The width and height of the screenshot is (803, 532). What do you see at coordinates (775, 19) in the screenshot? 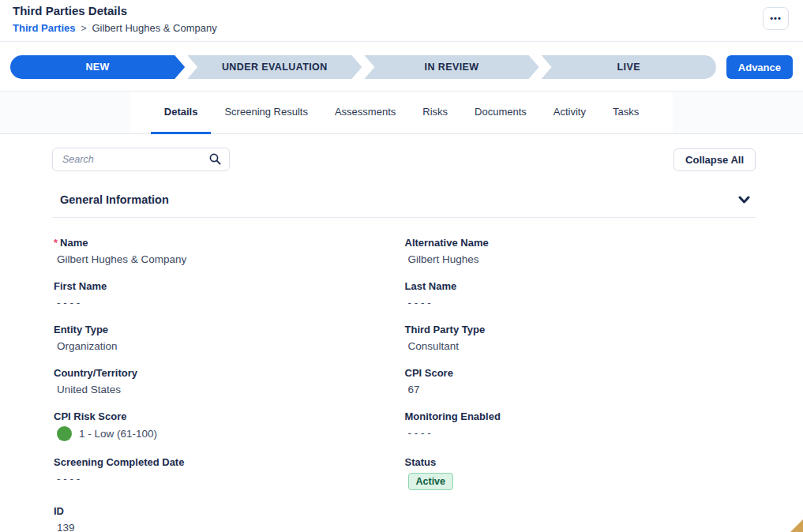
I see `more-actions-button: •••` at bounding box center [775, 19].